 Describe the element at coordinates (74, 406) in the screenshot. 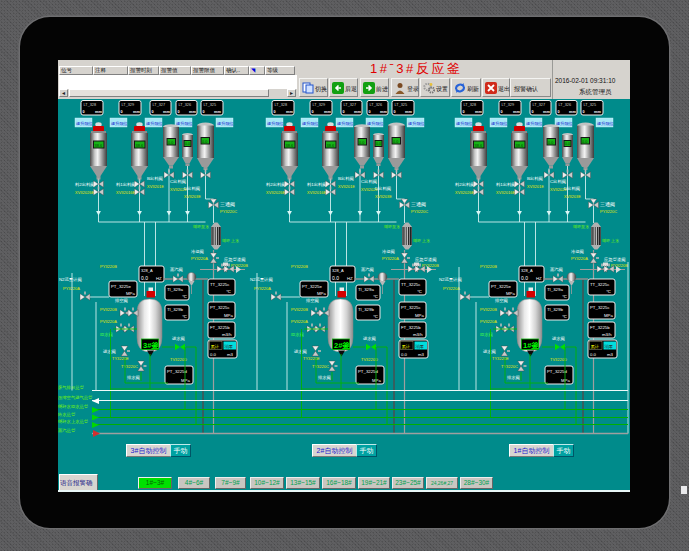

I see `svg-text: 循环水回水总管` at that location.